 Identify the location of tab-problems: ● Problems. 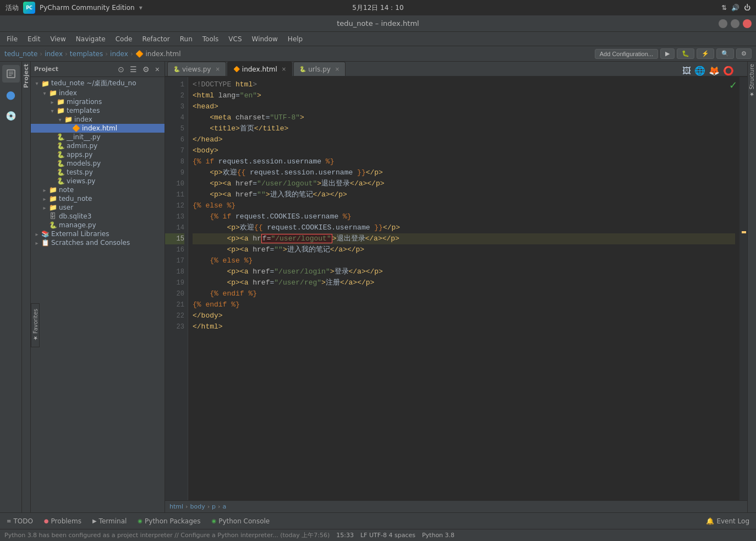
(63, 521).